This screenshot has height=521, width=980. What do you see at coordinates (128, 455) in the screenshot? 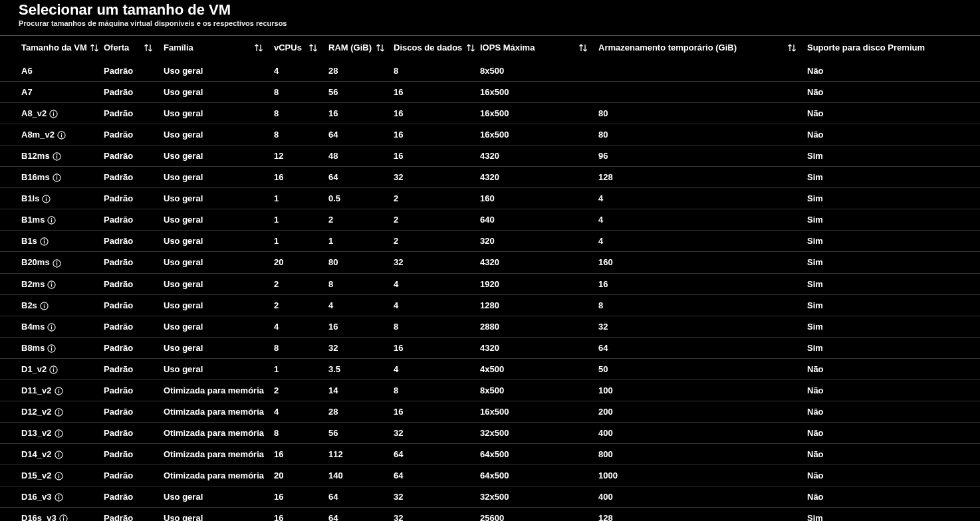
I see `cell-offer: Padrão` at bounding box center [128, 455].